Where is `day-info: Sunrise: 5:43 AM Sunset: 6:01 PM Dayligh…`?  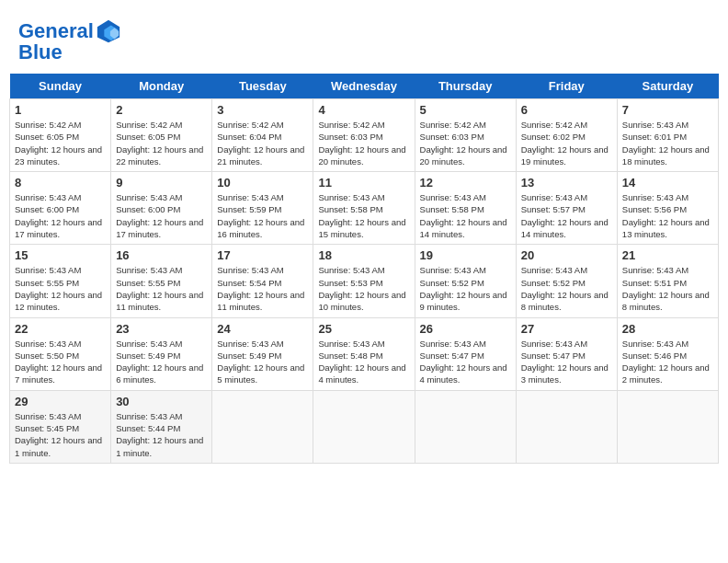 day-info: Sunrise: 5:43 AM Sunset: 6:01 PM Dayligh… is located at coordinates (667, 144).